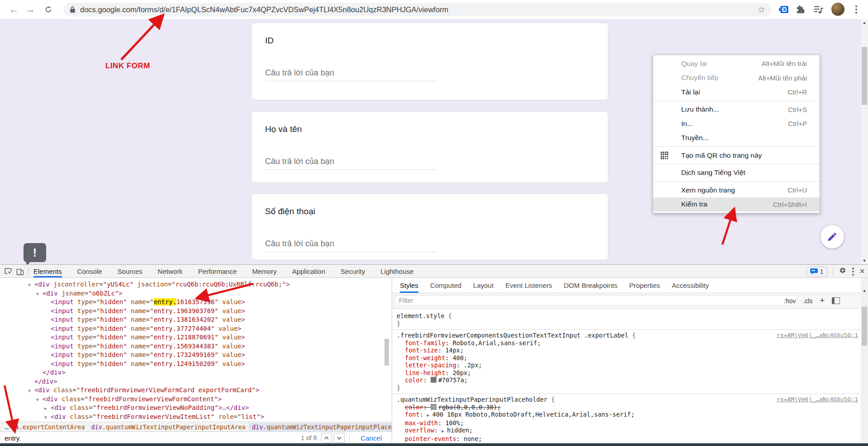  What do you see at coordinates (90, 271) in the screenshot?
I see `tab-console: Console` at bounding box center [90, 271].